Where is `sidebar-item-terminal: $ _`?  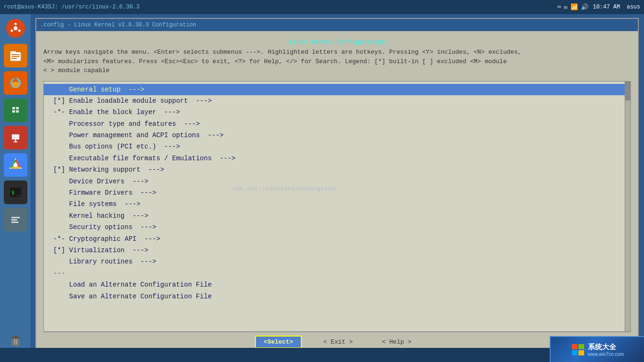
sidebar-item-terminal: $ _ is located at coordinates (16, 192).